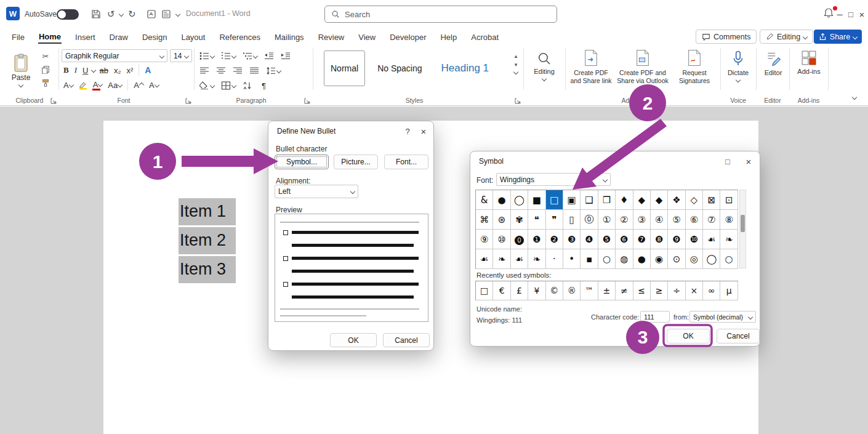 This screenshot has width=868, height=434. What do you see at coordinates (624, 200) in the screenshot?
I see `symbol-cell: ♦` at bounding box center [624, 200].